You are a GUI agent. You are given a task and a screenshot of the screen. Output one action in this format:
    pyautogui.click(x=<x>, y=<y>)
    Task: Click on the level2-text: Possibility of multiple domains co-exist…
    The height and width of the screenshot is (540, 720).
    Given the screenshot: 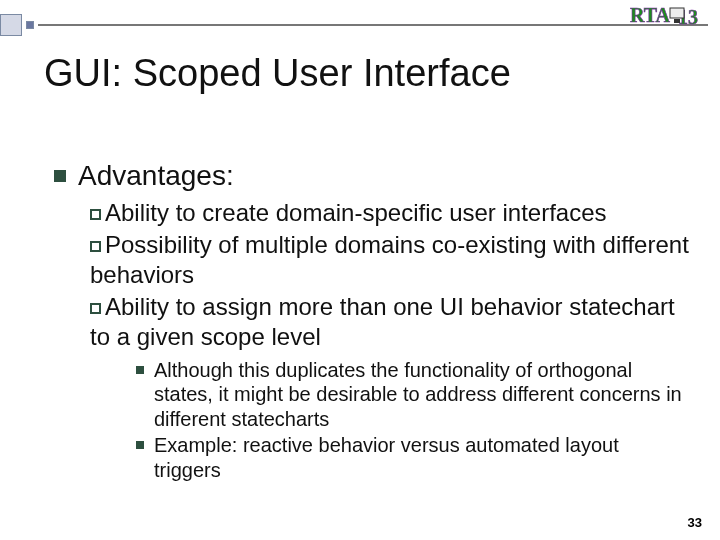 What is the action you would take?
    pyautogui.click(x=390, y=260)
    